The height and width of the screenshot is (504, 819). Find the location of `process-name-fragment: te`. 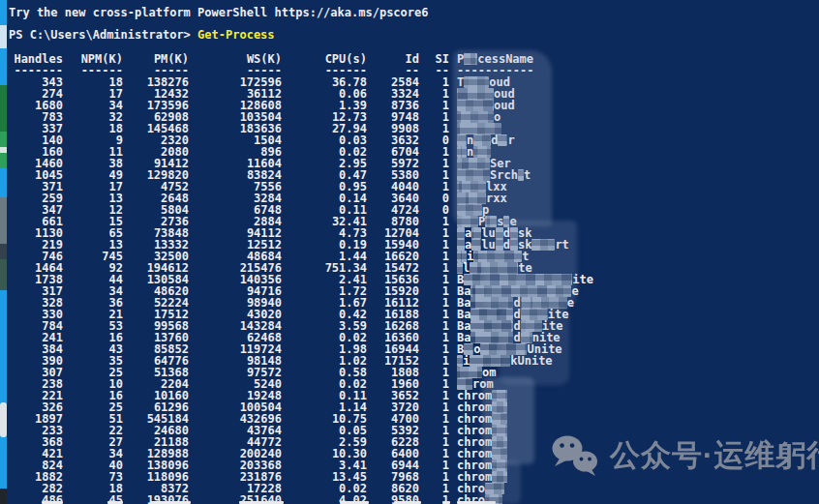

process-name-fragment: te is located at coordinates (525, 268).